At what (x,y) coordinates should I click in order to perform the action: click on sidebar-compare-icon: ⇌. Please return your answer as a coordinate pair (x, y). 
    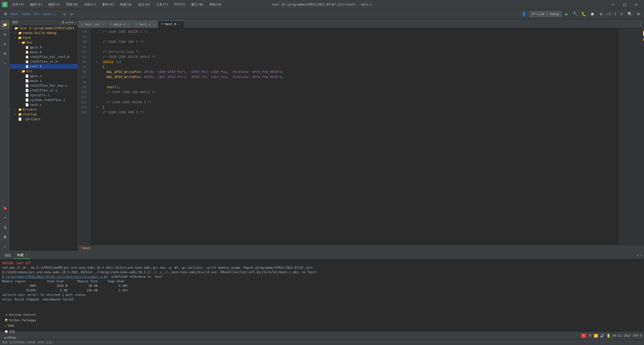
    Looking at the image, I should click on (5, 44).